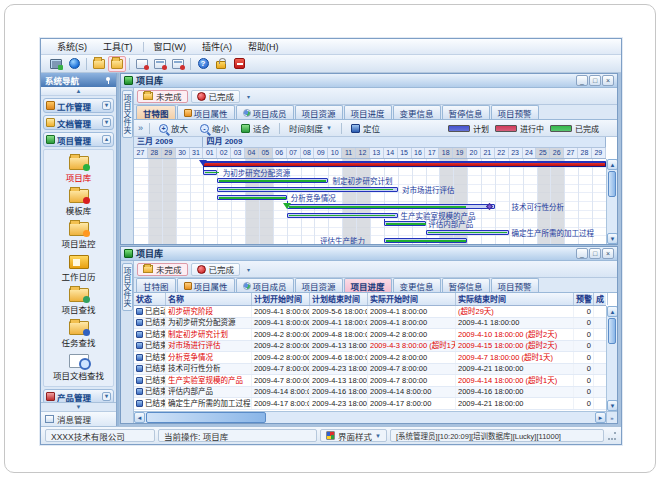 The image size is (660, 477). What do you see at coordinates (307, 190) in the screenshot?
I see `gantt-bar-对市场进行评估` at bounding box center [307, 190].